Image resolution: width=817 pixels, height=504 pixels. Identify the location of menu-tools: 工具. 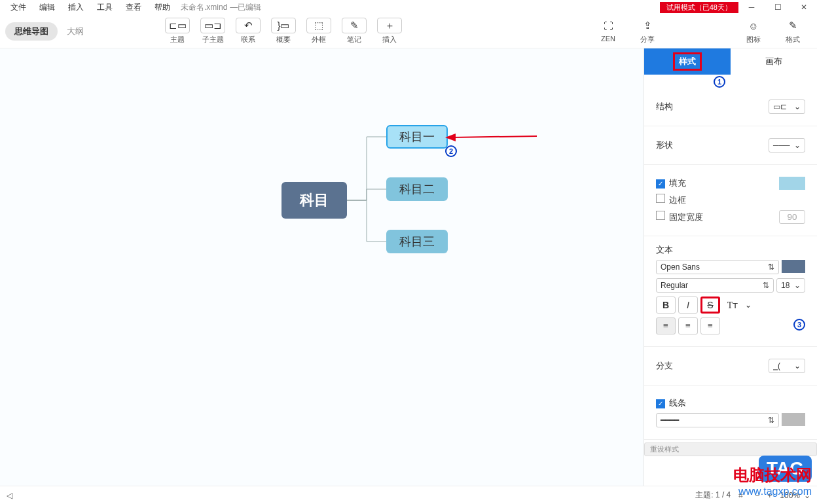
(105, 8).